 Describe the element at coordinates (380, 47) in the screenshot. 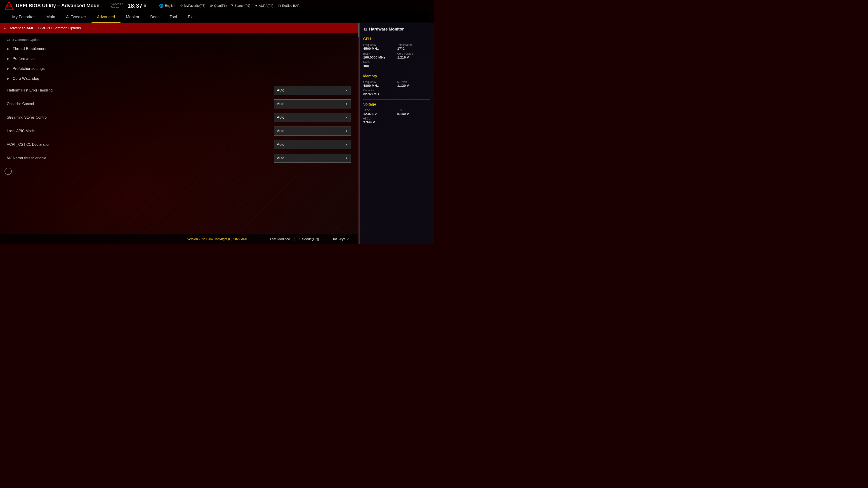

I see `hw-cpu-frequency: Frequency 4500 MHz` at that location.